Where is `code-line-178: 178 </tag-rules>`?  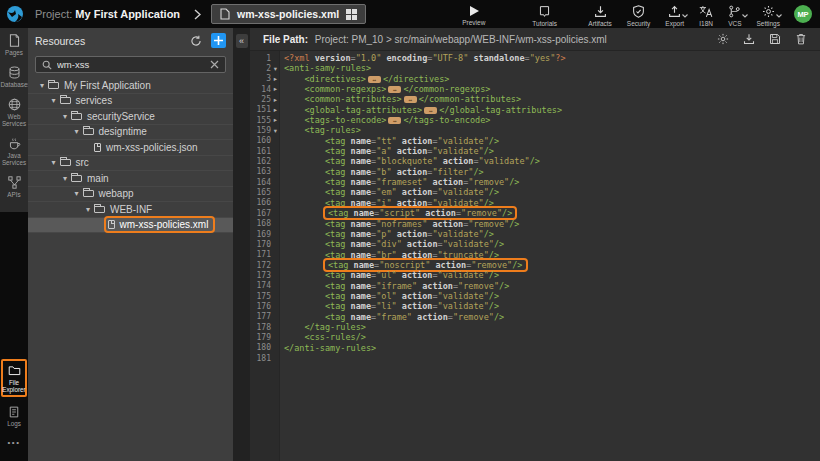 code-line-178: 178 </tag-rules> is located at coordinates (535, 327).